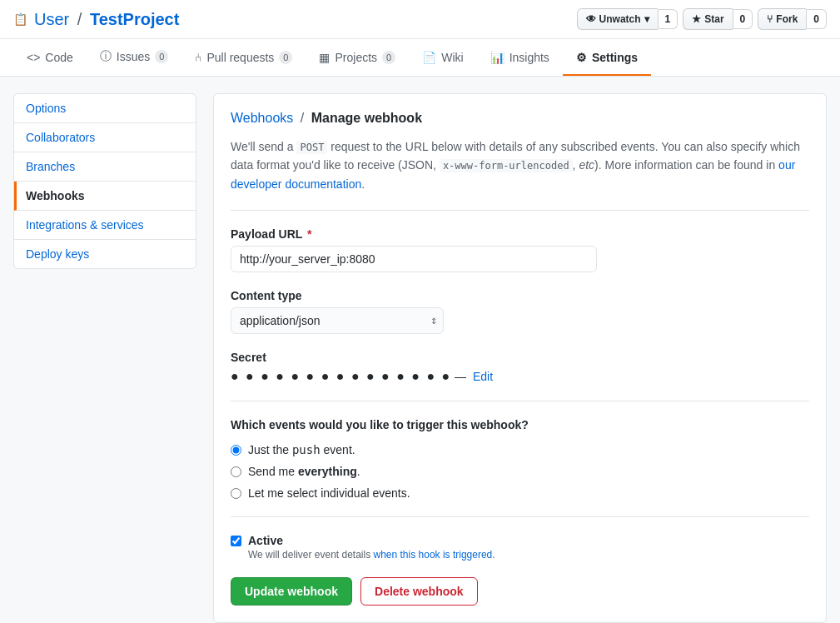  Describe the element at coordinates (58, 57) in the screenshot. I see `tab-code-label: Code` at that location.